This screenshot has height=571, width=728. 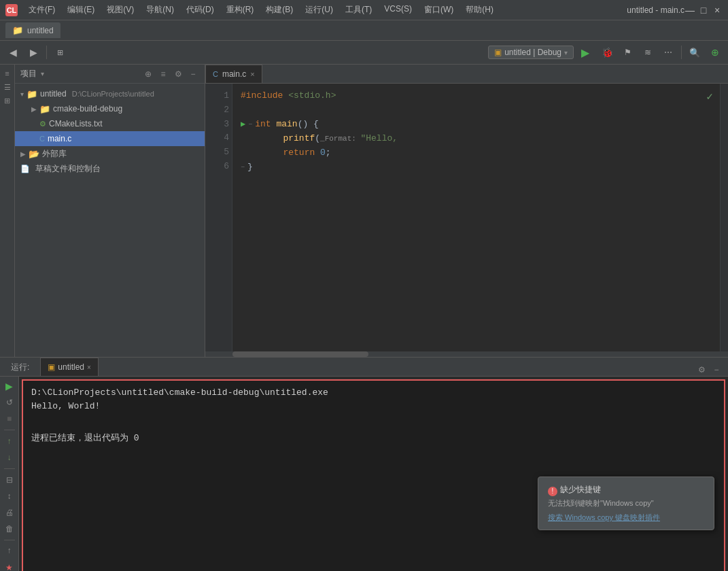 I want to click on side-icon-1: ≡, so click(x=7, y=73).